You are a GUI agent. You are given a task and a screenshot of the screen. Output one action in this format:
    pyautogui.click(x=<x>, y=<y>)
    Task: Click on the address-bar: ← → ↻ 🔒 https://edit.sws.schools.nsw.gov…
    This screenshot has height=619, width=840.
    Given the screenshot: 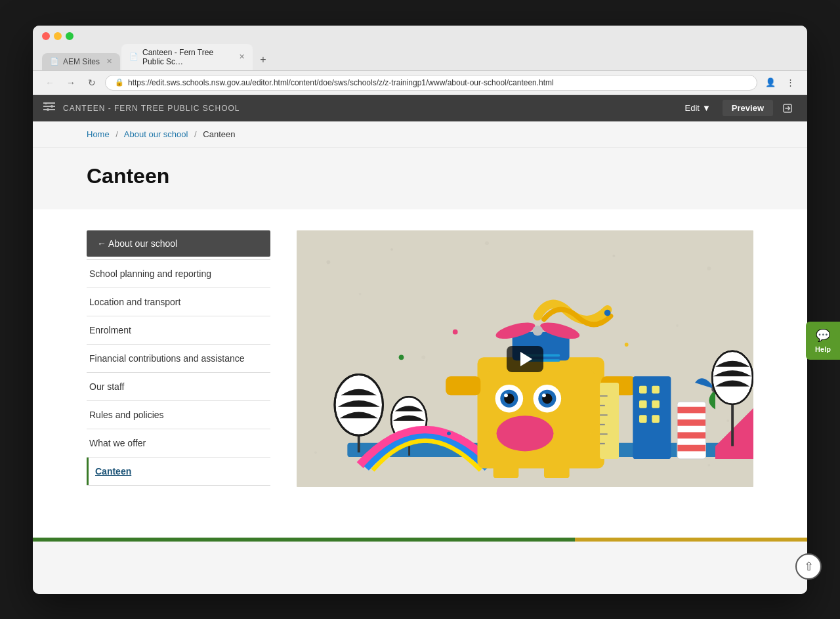 What is the action you would take?
    pyautogui.click(x=420, y=83)
    